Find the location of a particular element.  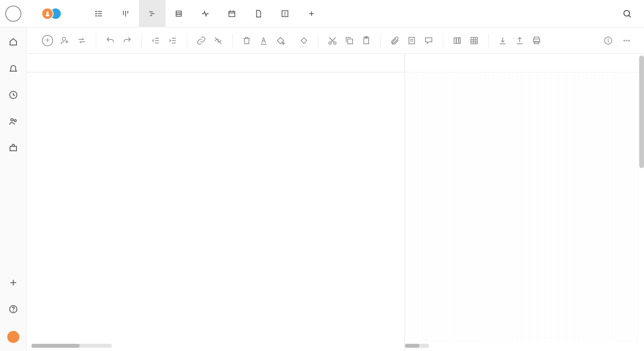

rail-add-icon is located at coordinates (13, 283).